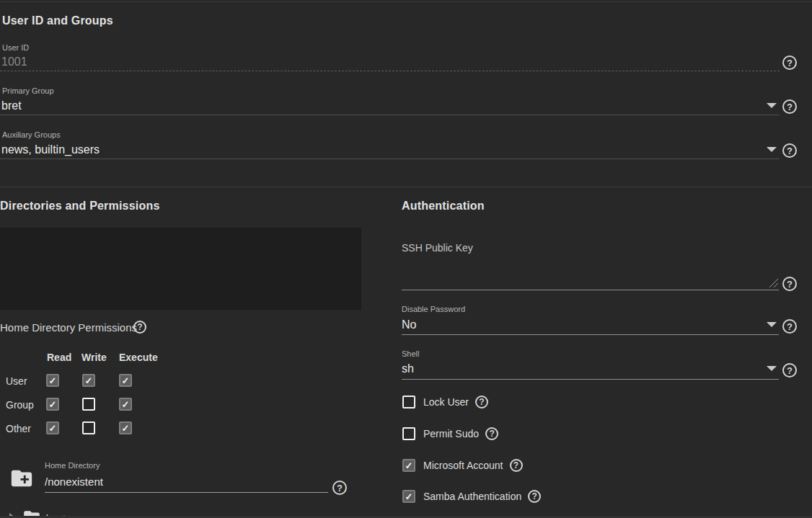  What do you see at coordinates (59, 357) in the screenshot?
I see `perm-col-read: Read` at bounding box center [59, 357].